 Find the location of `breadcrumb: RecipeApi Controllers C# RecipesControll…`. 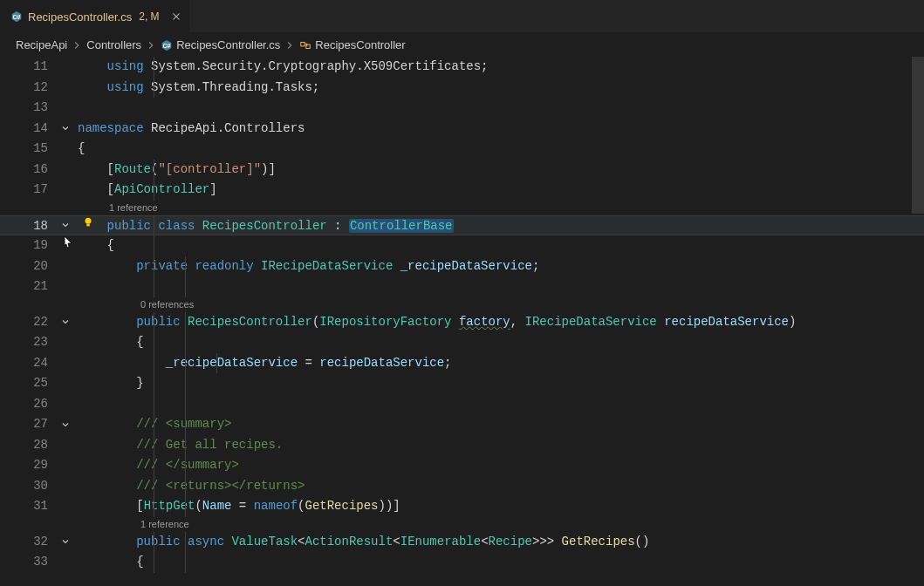

breadcrumb: RecipeApi Controllers C# RecipesControll… is located at coordinates (462, 45).